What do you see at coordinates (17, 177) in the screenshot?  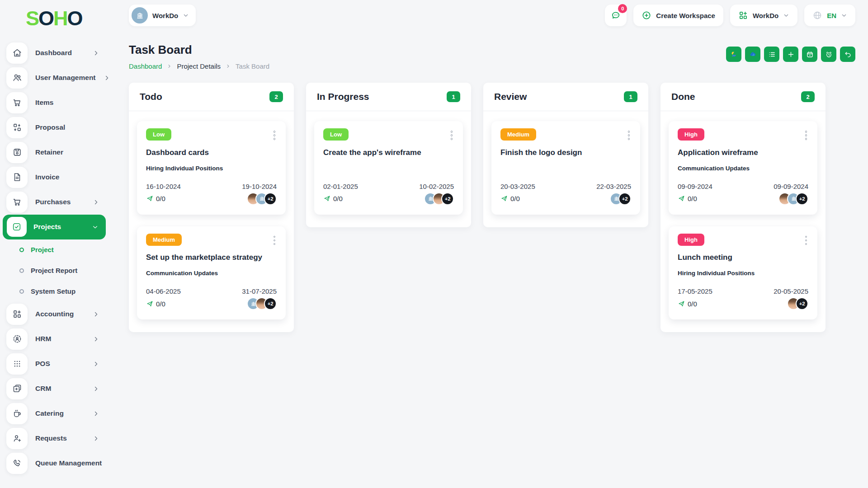 I see `invoice-icon` at bounding box center [17, 177].